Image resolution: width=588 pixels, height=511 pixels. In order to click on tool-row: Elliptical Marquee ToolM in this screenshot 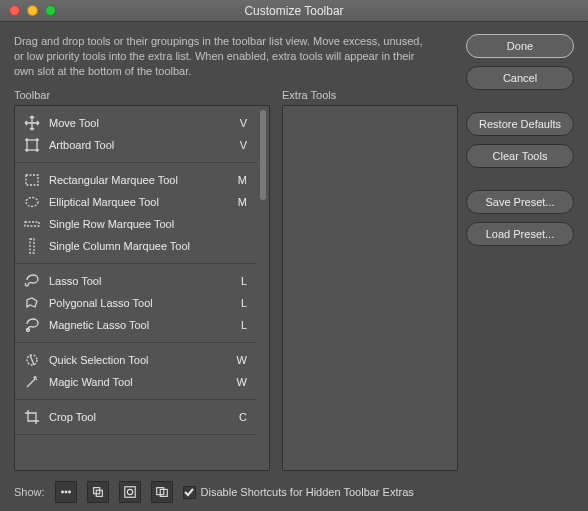, I will do `click(136, 202)`.